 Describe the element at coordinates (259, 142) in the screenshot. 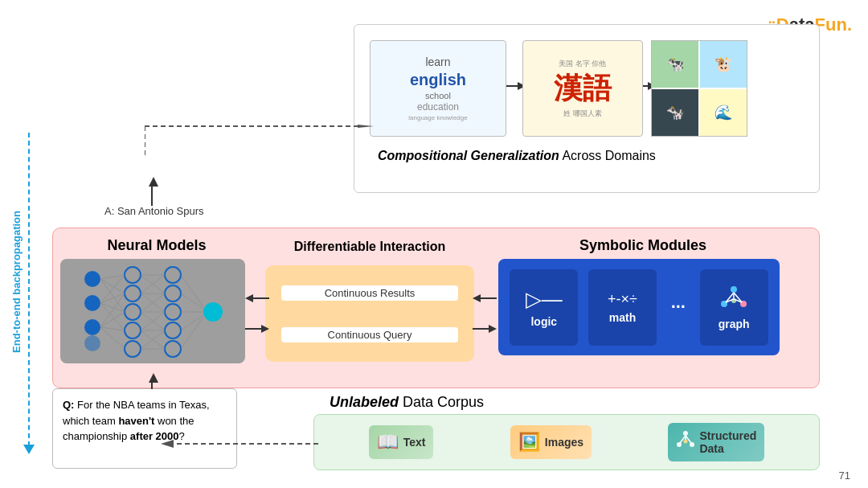

I see `dashed-line-to-compgen` at that location.